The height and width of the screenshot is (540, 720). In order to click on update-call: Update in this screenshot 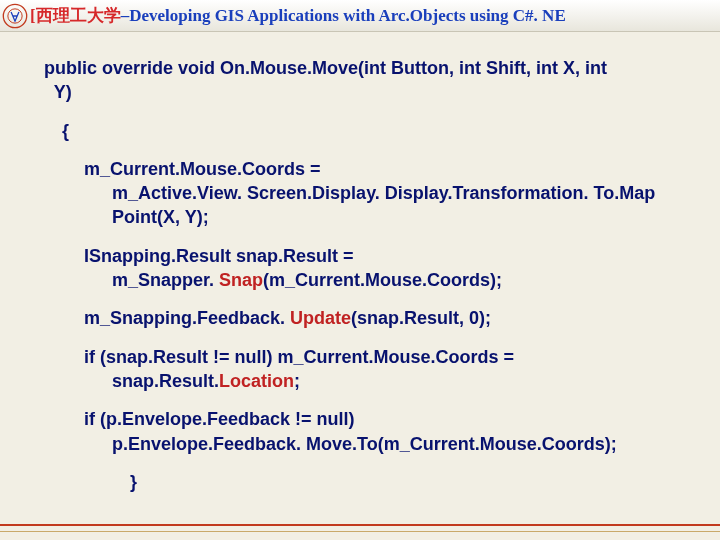, I will do `click(320, 318)`.